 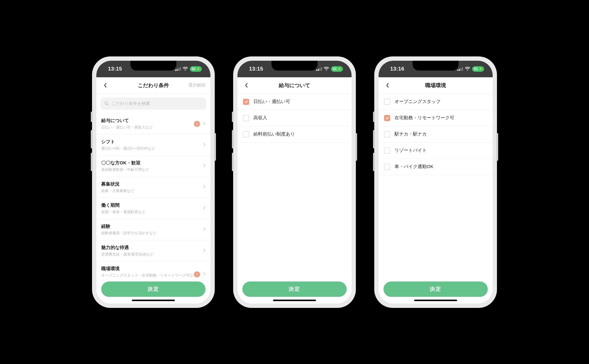 What do you see at coordinates (107, 104) in the screenshot?
I see `search-icon` at bounding box center [107, 104].